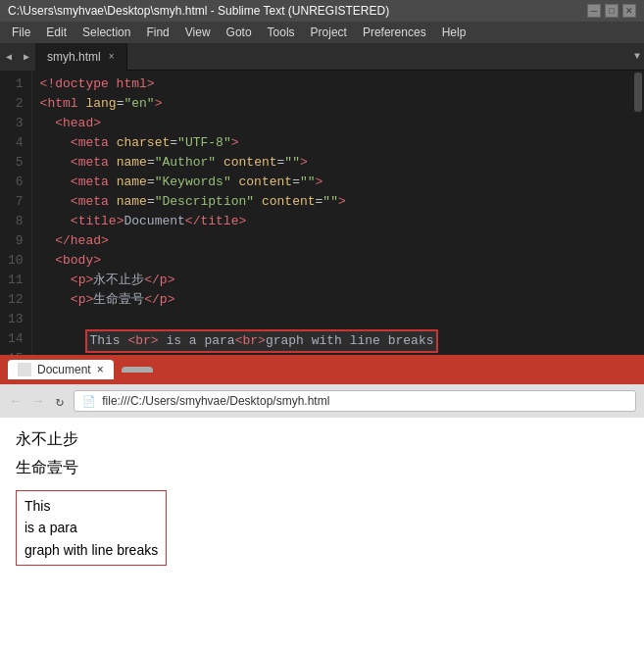 The width and height of the screenshot is (644, 649). Describe the element at coordinates (322, 11) in the screenshot. I see `title-bar: C:\Users\smyhvae\Desktop\smyh.html - Sub…` at that location.